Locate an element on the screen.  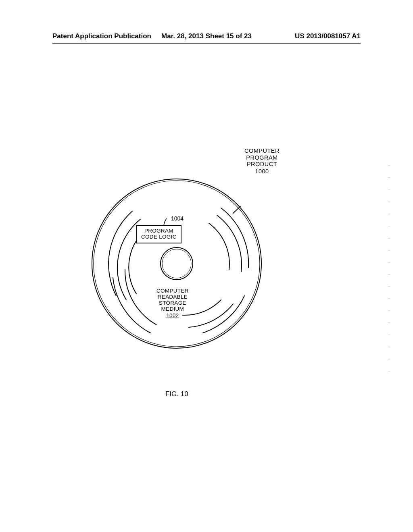
product-line2: PROGRAM is located at coordinates (262, 158).